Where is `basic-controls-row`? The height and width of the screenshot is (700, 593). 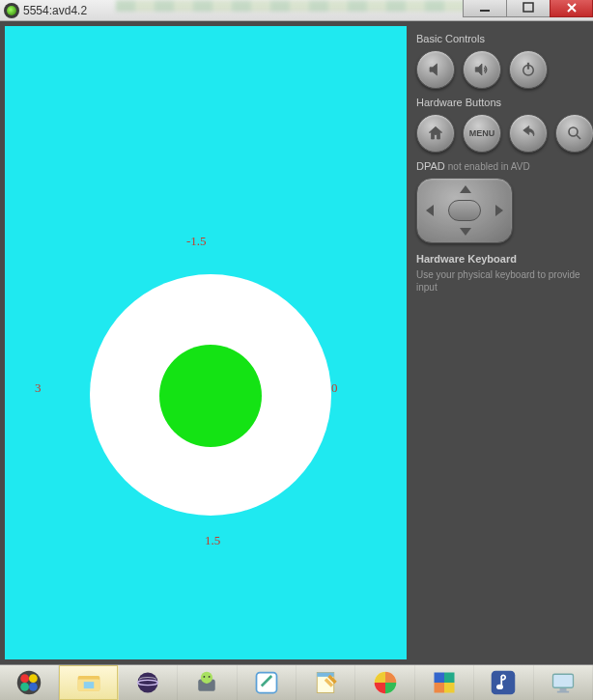 basic-controls-row is located at coordinates (504, 70).